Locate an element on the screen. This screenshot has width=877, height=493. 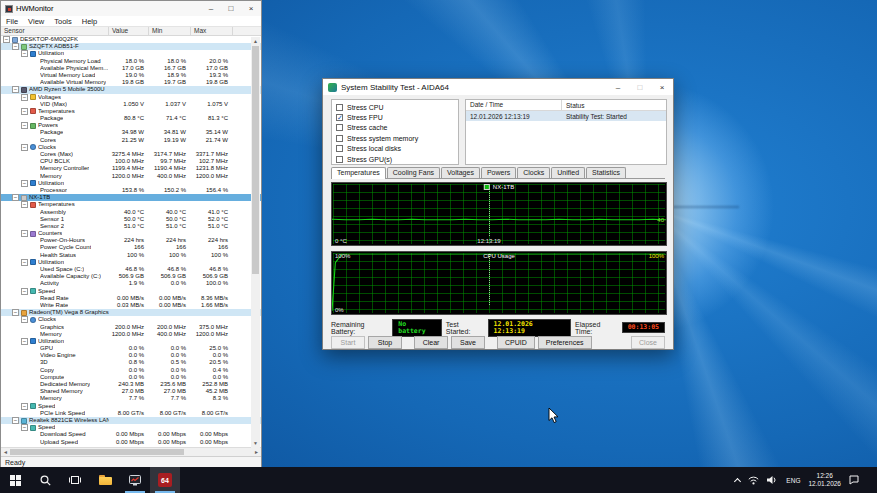
stress-option: Stress cache is located at coordinates (395, 128).